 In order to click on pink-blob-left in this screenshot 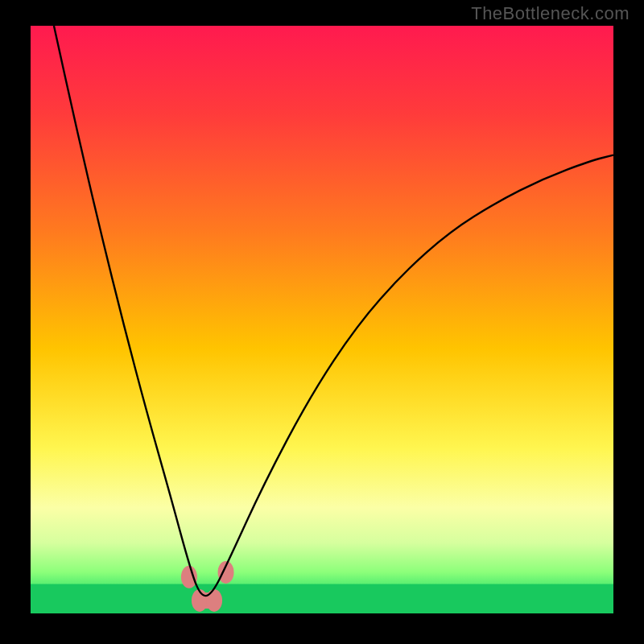, I will do `click(189, 577)`.